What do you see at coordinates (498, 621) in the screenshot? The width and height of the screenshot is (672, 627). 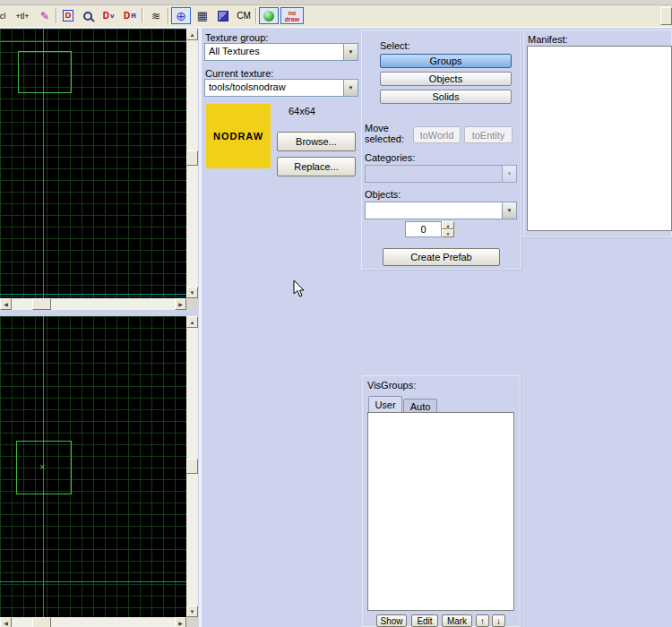 I see `visgroups-move-down-button: ↓` at bounding box center [498, 621].